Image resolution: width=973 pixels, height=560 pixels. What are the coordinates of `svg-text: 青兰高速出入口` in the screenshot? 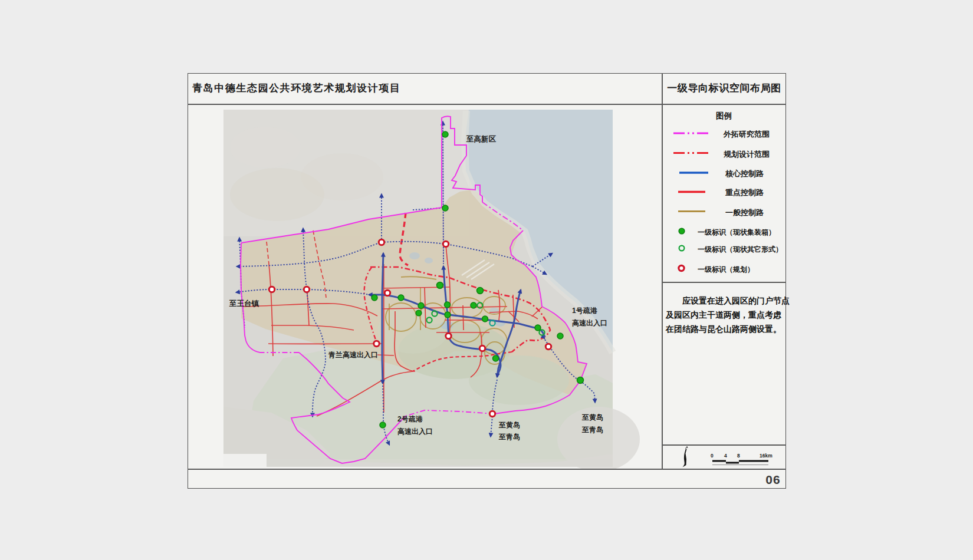 It's located at (353, 355).